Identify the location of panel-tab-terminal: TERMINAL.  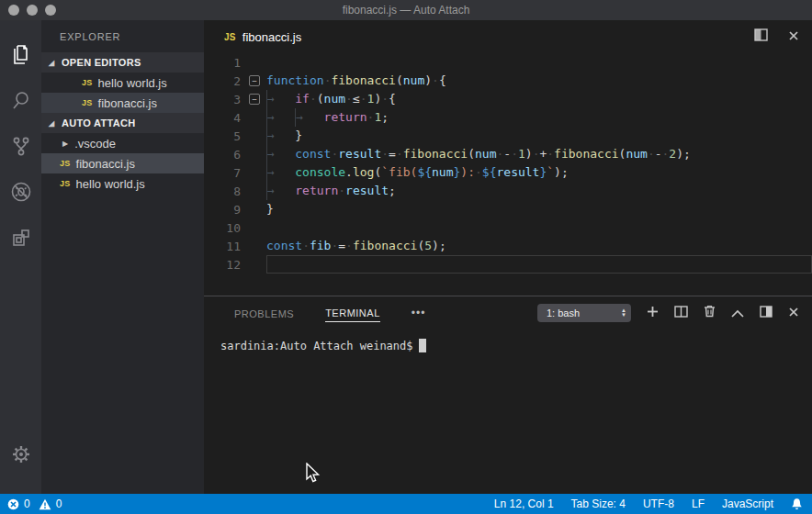
(353, 313).